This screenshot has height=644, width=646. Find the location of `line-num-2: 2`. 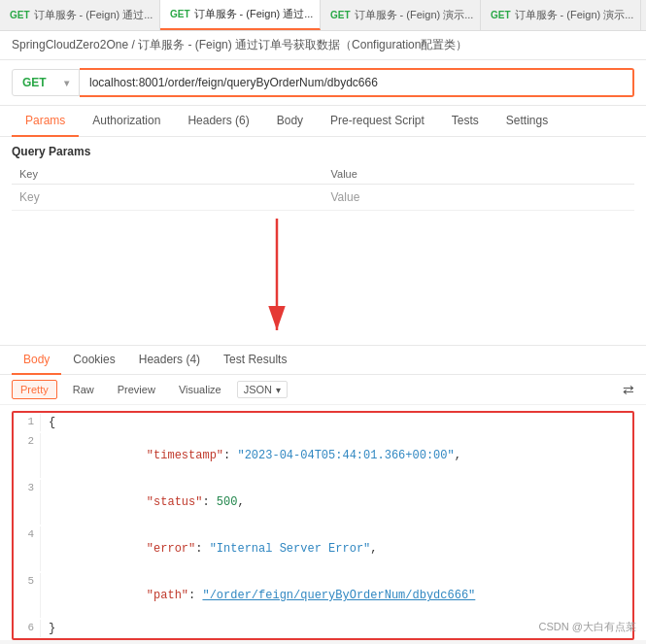

line-num-2: 2 is located at coordinates (27, 456).